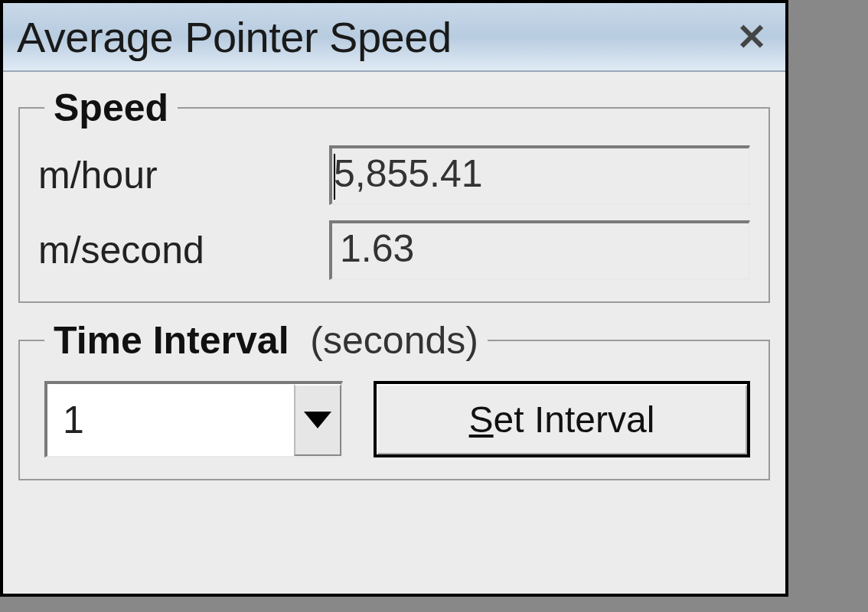 The width and height of the screenshot is (868, 612). What do you see at coordinates (540, 250) in the screenshot?
I see `field-m-per-second: 1.63` at bounding box center [540, 250].